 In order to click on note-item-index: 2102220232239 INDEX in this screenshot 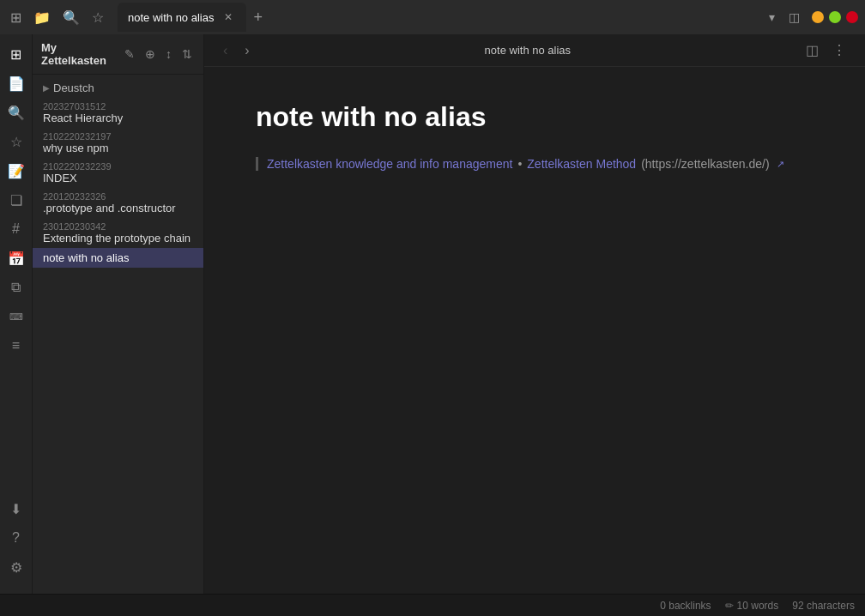, I will do `click(118, 173)`.